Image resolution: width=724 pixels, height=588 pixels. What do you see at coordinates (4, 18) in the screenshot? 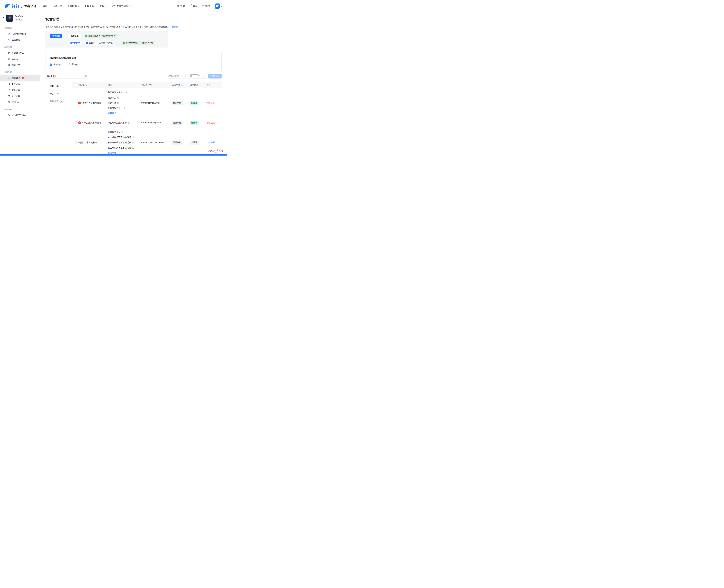
I see `back-button` at bounding box center [4, 18].